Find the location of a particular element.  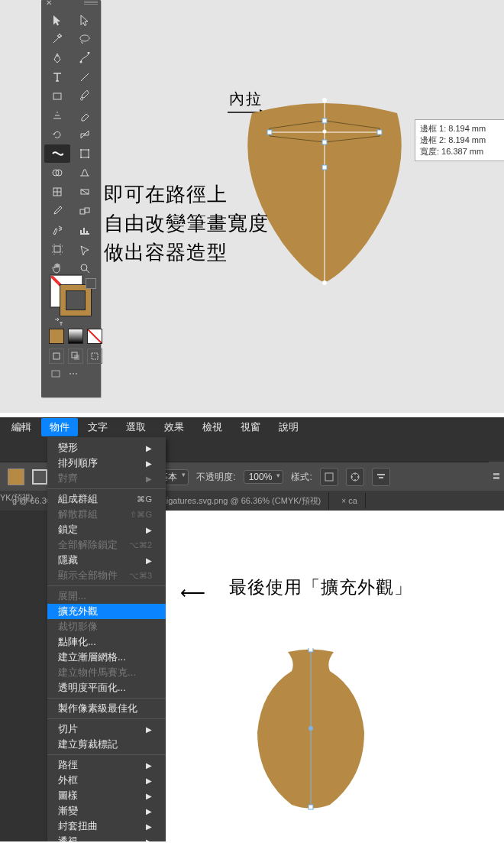

menu-選取: 選取 is located at coordinates (136, 427).